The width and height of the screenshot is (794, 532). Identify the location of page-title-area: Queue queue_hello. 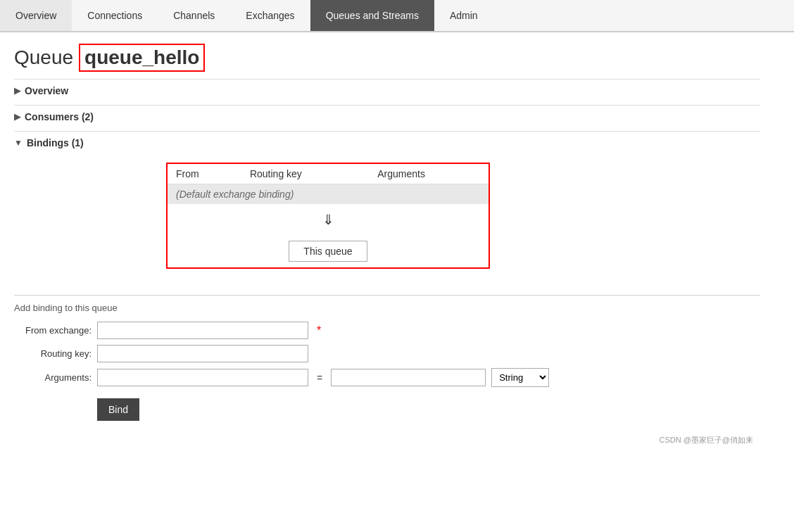
(387, 58).